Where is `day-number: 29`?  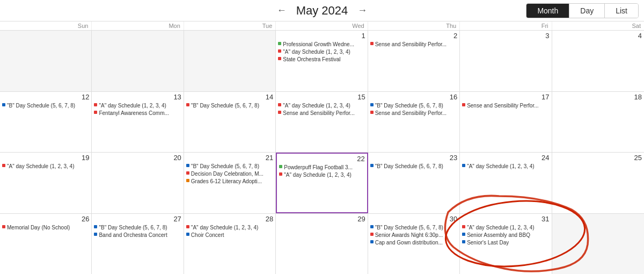 day-number: 29 is located at coordinates (321, 219).